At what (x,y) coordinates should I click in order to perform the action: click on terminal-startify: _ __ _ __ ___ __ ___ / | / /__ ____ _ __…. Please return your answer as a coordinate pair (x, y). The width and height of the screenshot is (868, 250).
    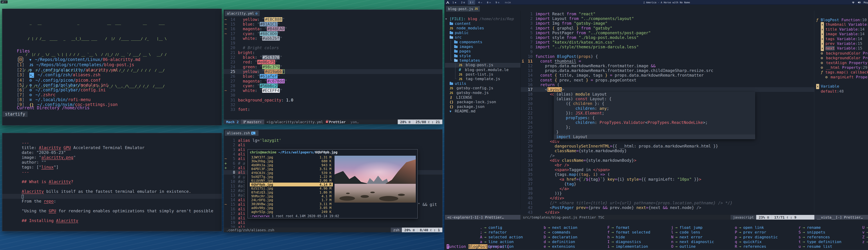
    Looking at the image, I should click on (112, 67).